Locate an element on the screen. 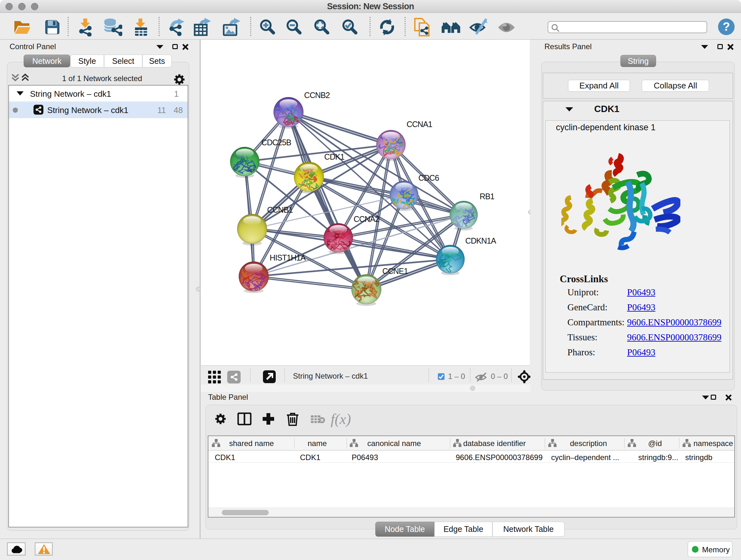 The width and height of the screenshot is (741, 560). svg-text: HIST1H1A is located at coordinates (288, 257).